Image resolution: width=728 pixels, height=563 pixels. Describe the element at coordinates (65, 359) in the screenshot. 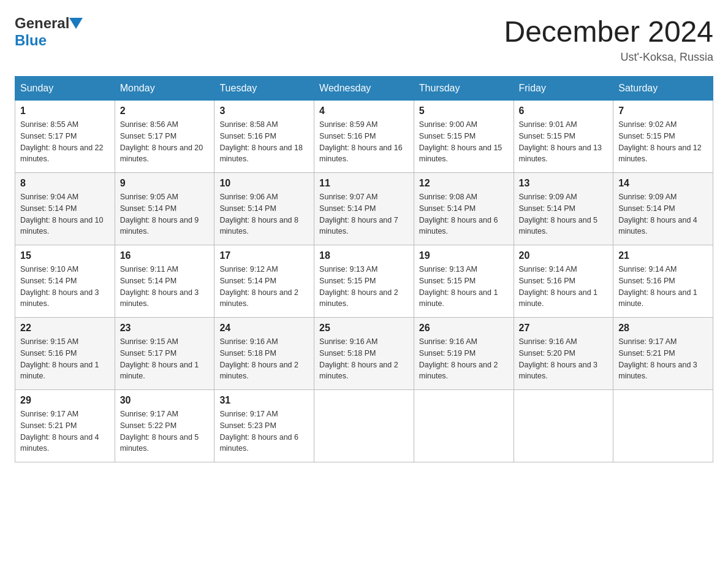

I see `day-info: Sunrise: 9:15 AMSunset: 5:16 PMDaylight:…` at that location.